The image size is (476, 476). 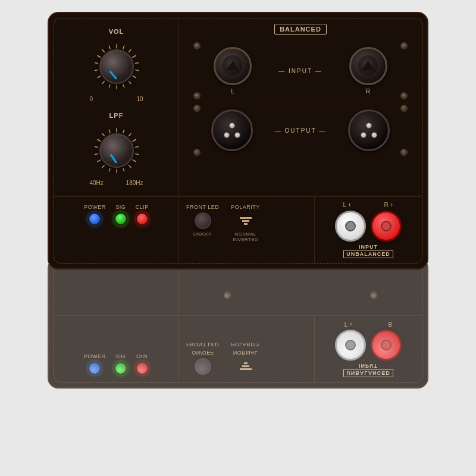 I want to click on led-clip-indicator, so click(x=142, y=219).